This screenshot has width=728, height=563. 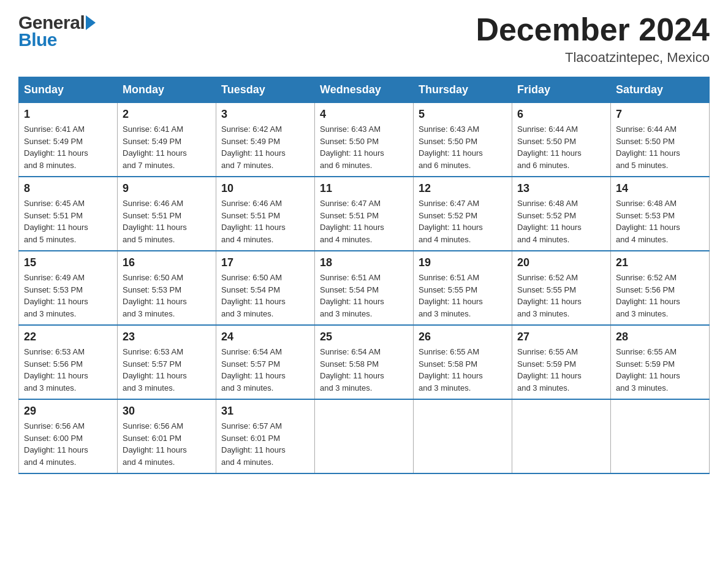 What do you see at coordinates (660, 221) in the screenshot?
I see `day-info: Sunrise: 6:48 AMSunset: 5:53 PMDaylight:…` at bounding box center [660, 221].